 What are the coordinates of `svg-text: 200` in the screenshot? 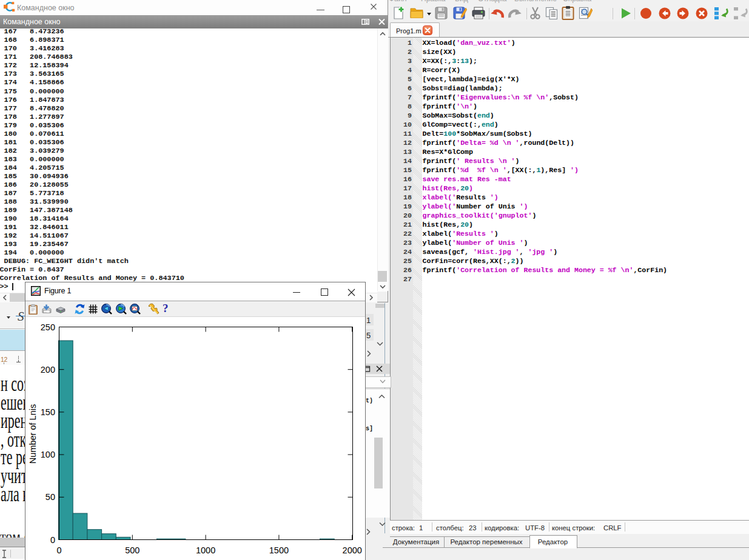 It's located at (48, 370).